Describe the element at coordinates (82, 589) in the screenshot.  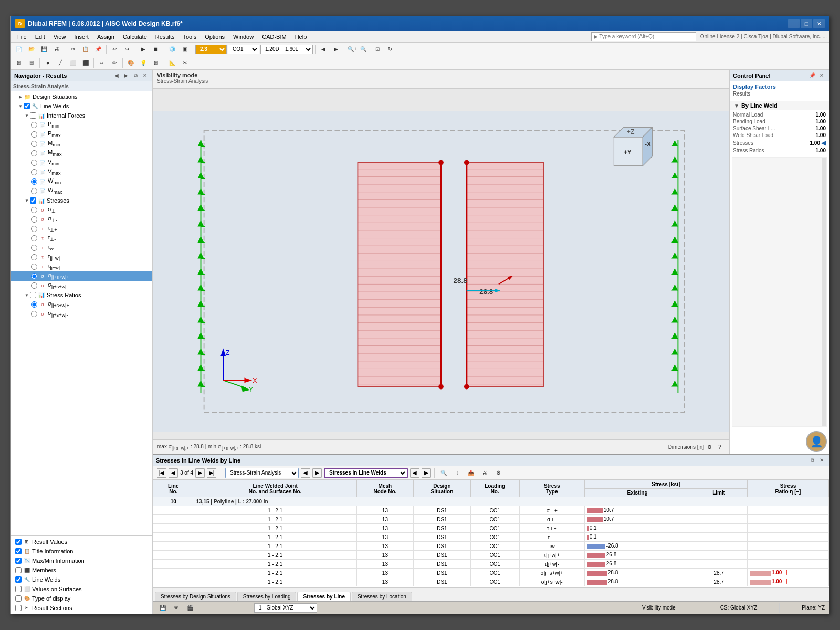
I see `nav-values-surfaces: ⬜ Values on Surfaces` at that location.